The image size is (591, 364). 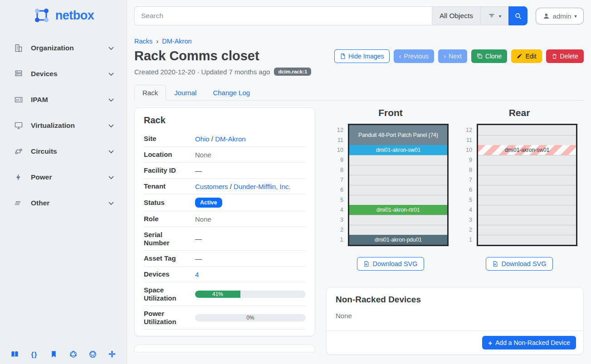 I want to click on field-row-serial-number: Serial Number —, so click(x=225, y=239).